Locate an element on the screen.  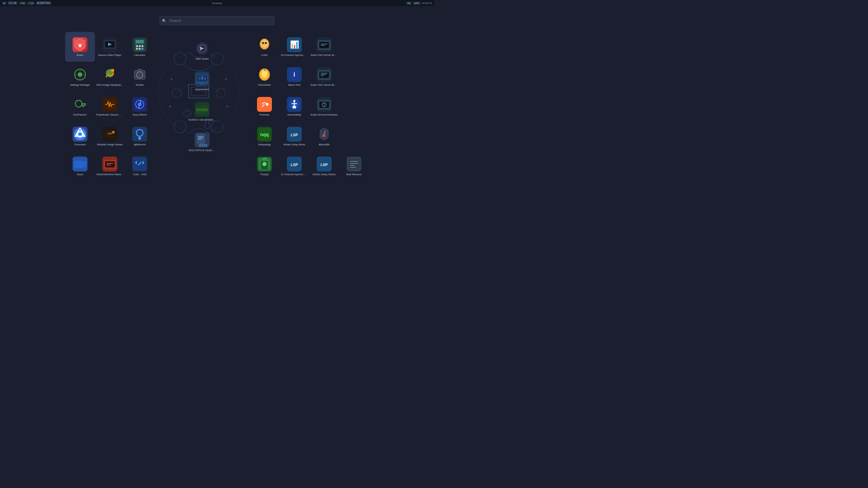
right-column: Lutris📊16 Channel Spectrum AnalyzerAvahi… is located at coordinates (309, 106).